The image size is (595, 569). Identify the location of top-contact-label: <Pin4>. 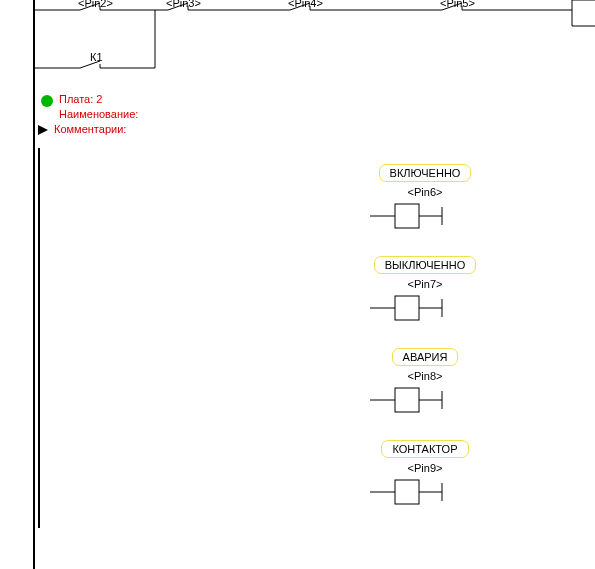
(306, 4).